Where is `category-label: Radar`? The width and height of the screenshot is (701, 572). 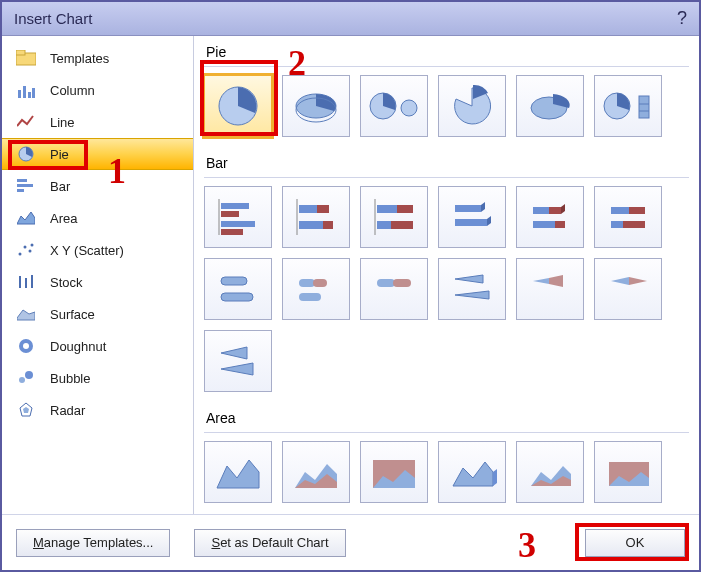
category-label: Radar is located at coordinates (68, 410).